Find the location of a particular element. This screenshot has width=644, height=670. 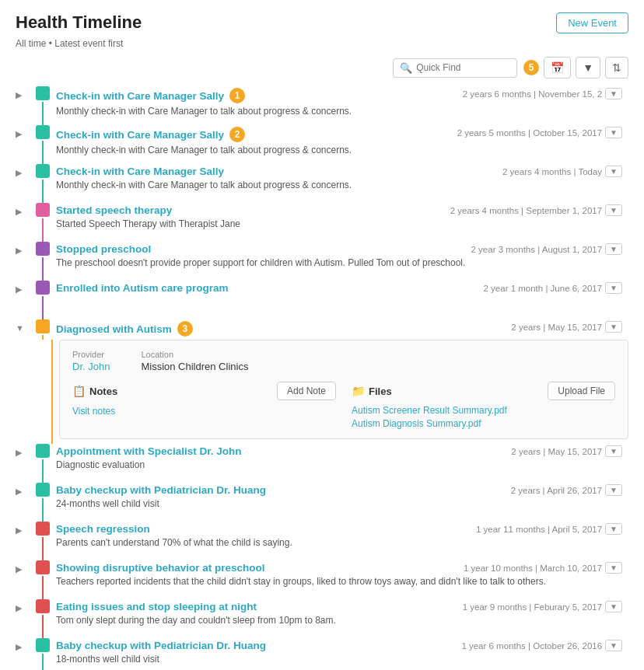

visit-notes-link: Visit notes is located at coordinates (93, 411).